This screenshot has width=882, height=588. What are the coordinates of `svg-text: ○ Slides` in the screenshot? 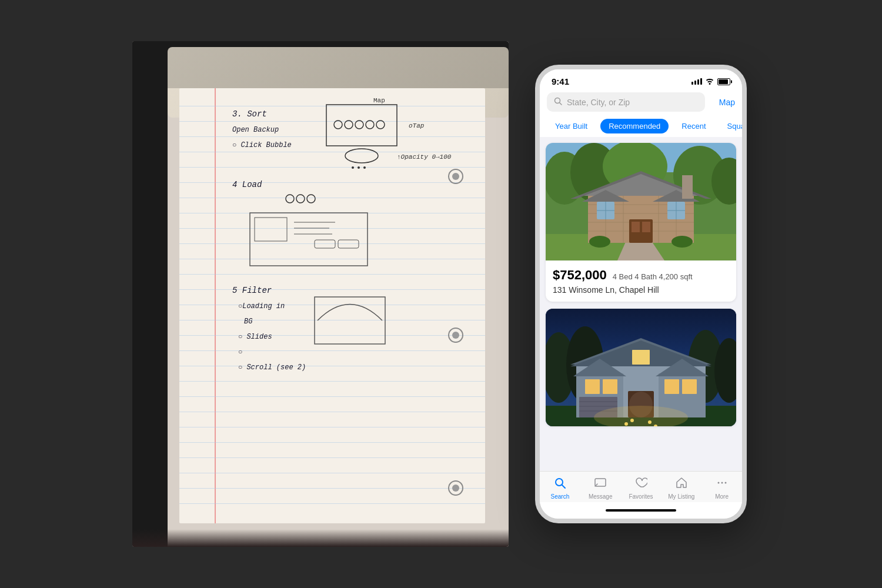 It's located at (255, 337).